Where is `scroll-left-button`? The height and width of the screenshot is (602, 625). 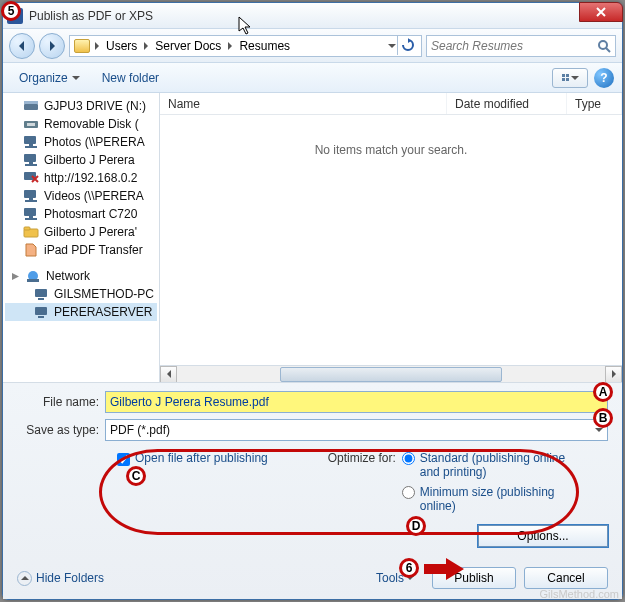
scroll-left-button is located at coordinates (168, 374).